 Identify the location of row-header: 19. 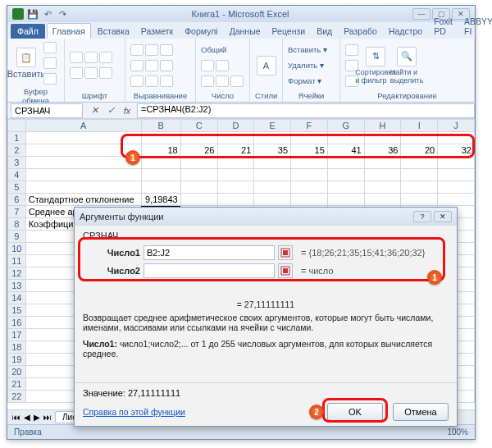
(17, 359).